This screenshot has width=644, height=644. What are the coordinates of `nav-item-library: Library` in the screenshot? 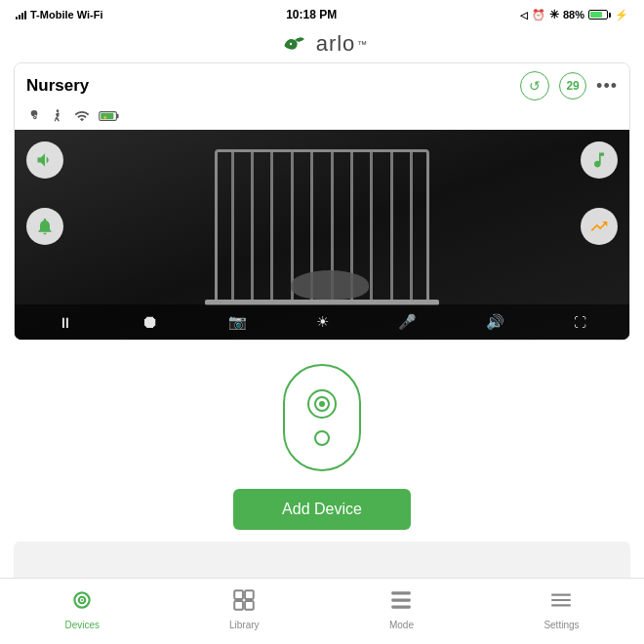 It's located at (244, 609).